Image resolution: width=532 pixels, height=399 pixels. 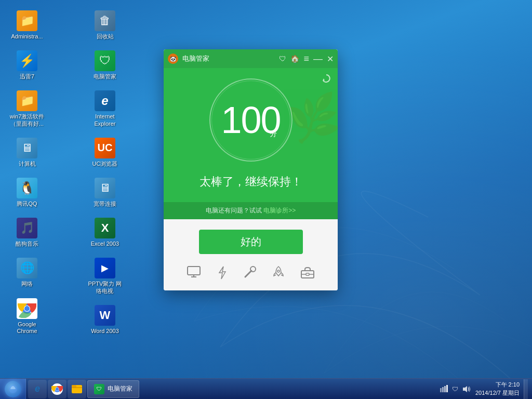 What do you see at coordinates (27, 244) in the screenshot?
I see `kugou-label: 酷狗音乐` at bounding box center [27, 244].